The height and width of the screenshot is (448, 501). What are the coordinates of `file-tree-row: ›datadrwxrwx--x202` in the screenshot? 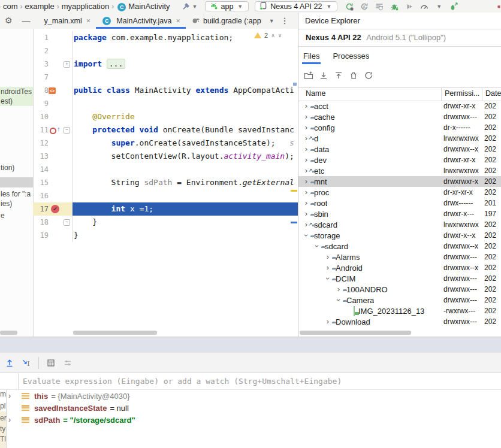 It's located at (400, 149).